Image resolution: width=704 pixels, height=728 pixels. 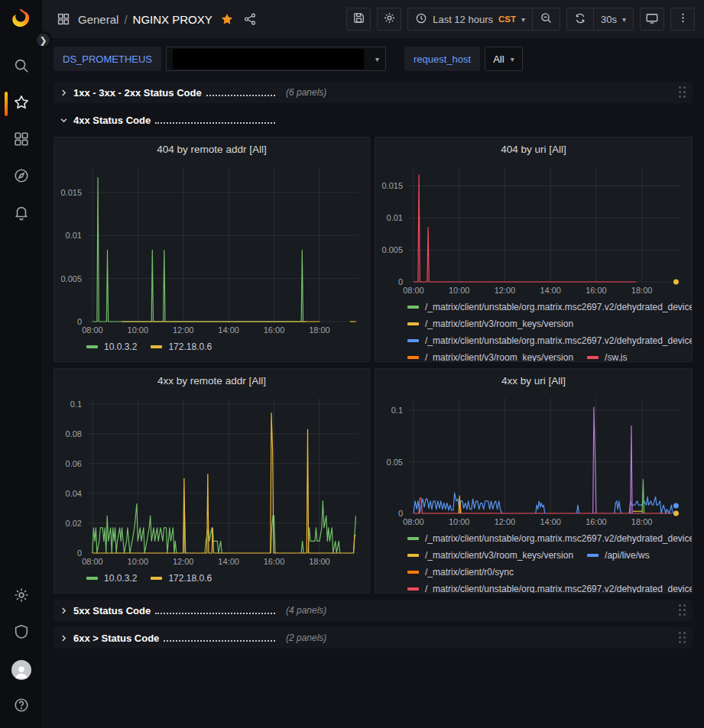 I want to click on save-dashboard-button, so click(x=358, y=19).